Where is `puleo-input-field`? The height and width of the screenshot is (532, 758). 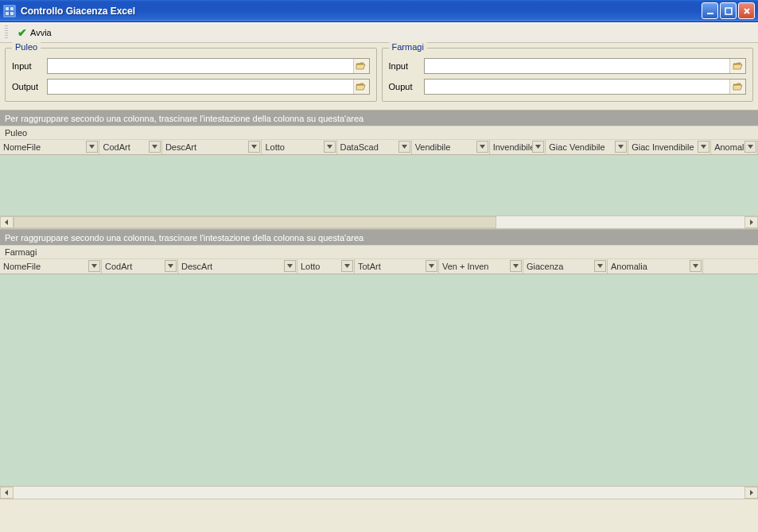
puleo-input-field is located at coordinates (200, 66).